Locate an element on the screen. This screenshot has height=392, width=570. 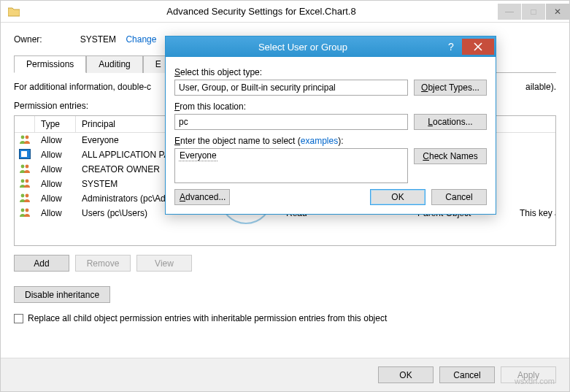
examples-link: examples is located at coordinates (320, 141).